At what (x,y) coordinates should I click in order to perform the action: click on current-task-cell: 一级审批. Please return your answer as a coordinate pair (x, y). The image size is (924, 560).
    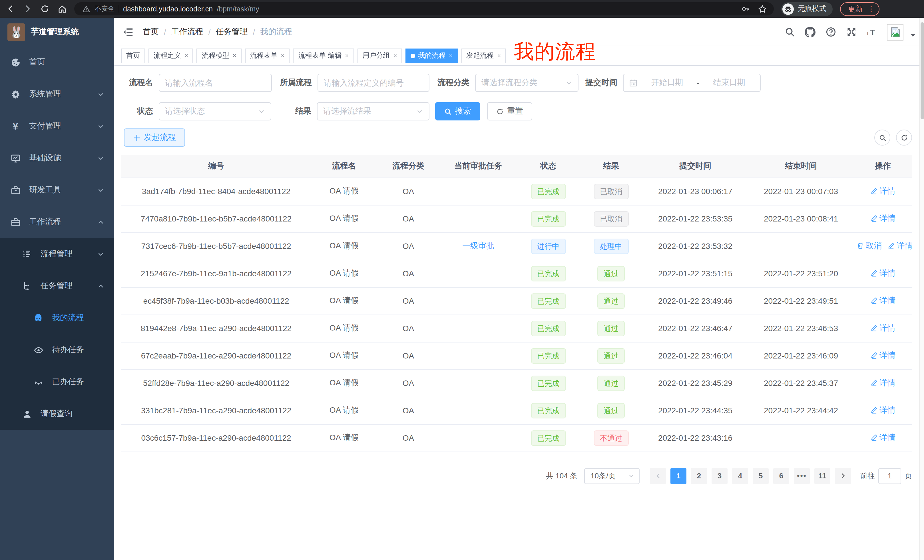
    Looking at the image, I should click on (478, 246).